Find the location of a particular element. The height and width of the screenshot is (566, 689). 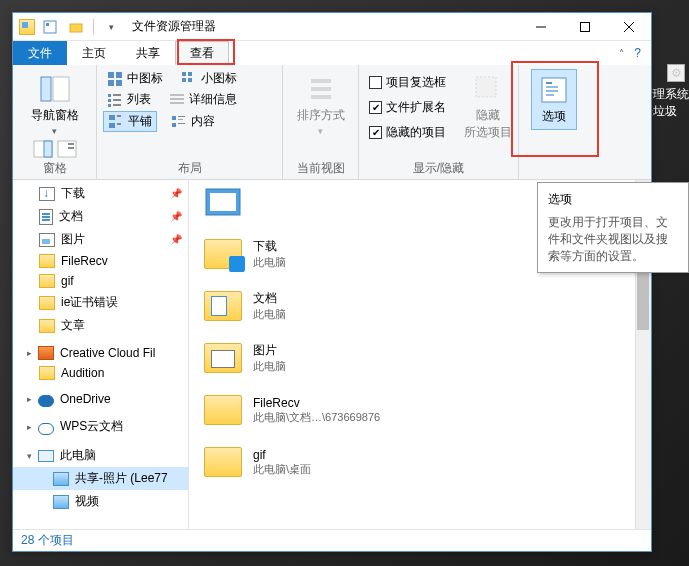

nav-video: 视频 is located at coordinates (100, 502).